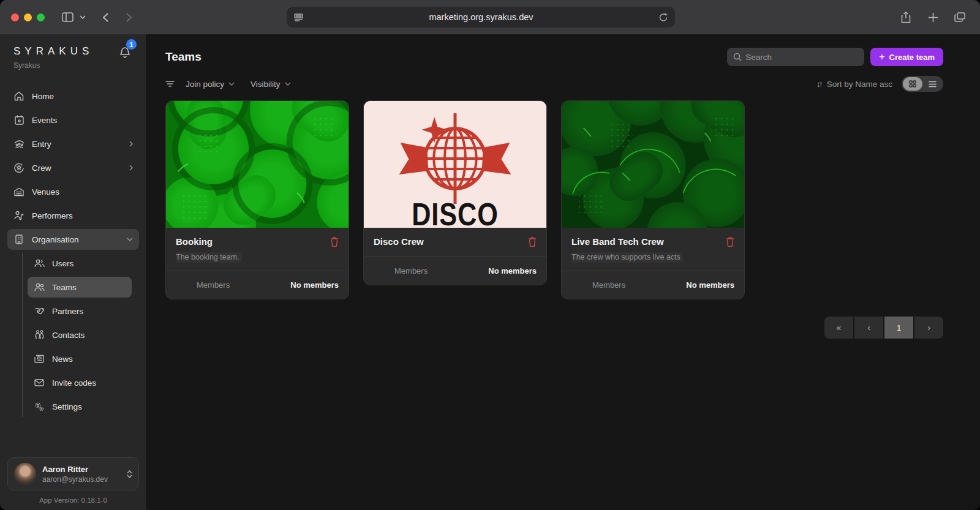 Image resolution: width=980 pixels, height=510 pixels. What do you see at coordinates (913, 84) in the screenshot?
I see `grid-view-button` at bounding box center [913, 84].